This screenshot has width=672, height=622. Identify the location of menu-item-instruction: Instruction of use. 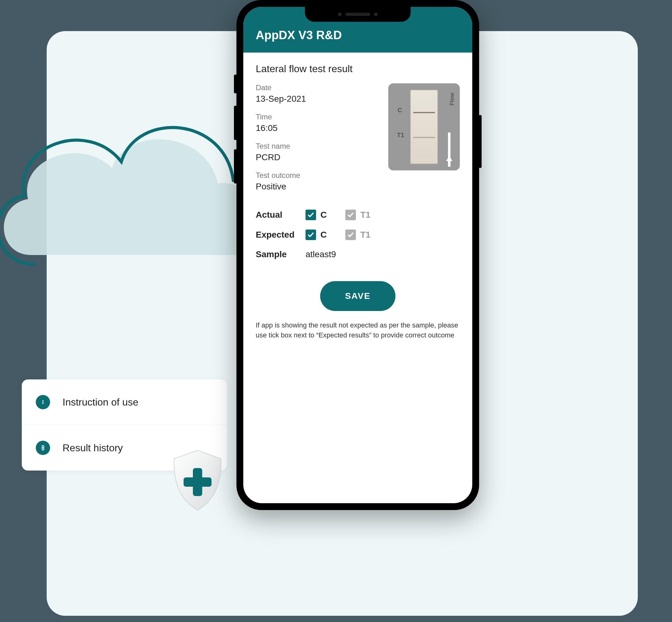
(125, 402).